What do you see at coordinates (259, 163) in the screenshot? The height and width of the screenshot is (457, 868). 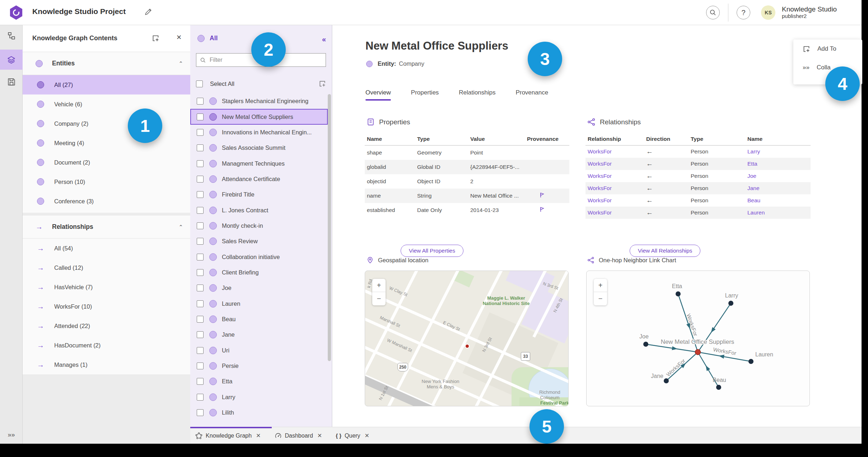 I see `list-item: Managment Techniques` at bounding box center [259, 163].